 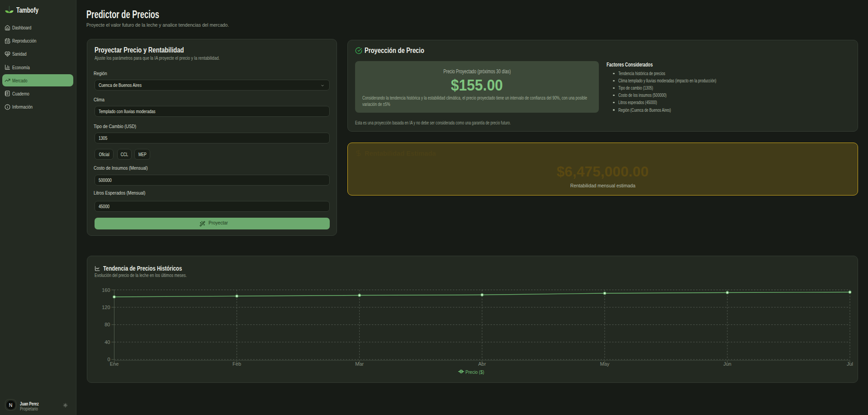 I want to click on svg-text: 120, so click(x=106, y=307).